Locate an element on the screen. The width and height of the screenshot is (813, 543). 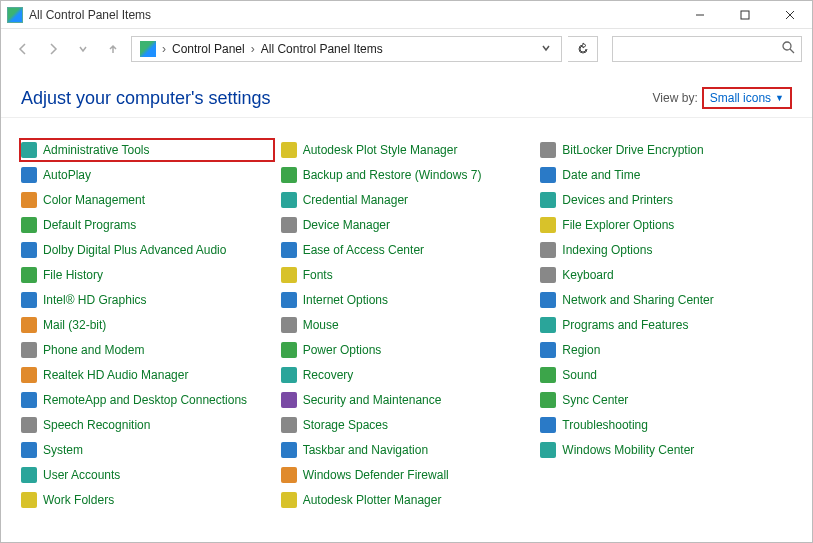
view-by-selector: Small icons ▼ is located at coordinates (747, 98).